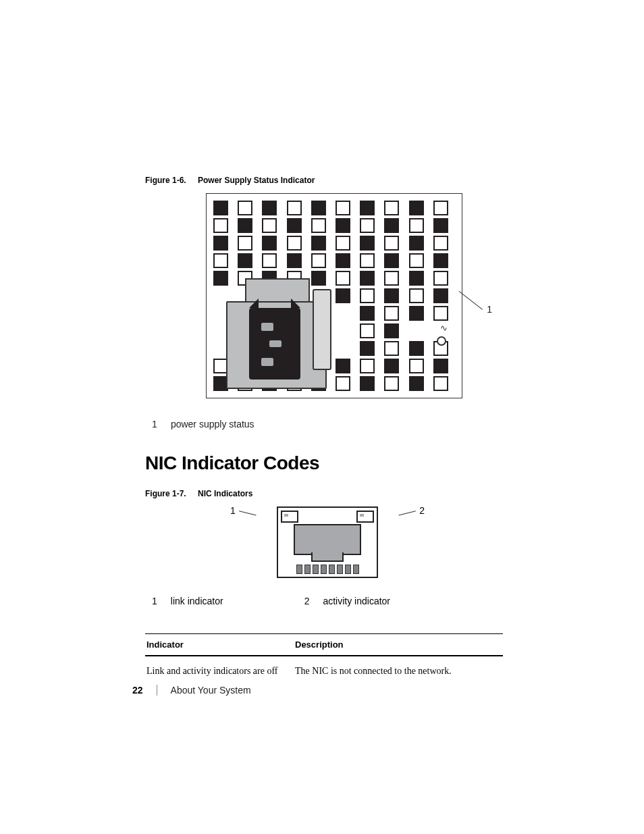 The image size is (644, 834). What do you see at coordinates (398, 644) in the screenshot?
I see `th-description: Description` at bounding box center [398, 644].